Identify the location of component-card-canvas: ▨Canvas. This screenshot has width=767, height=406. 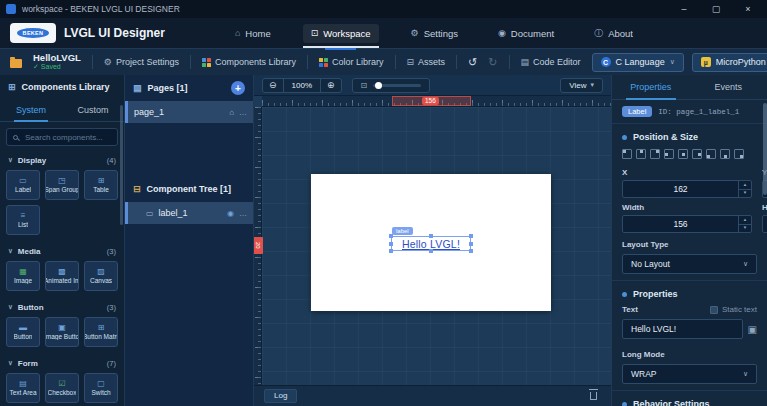
(101, 276).